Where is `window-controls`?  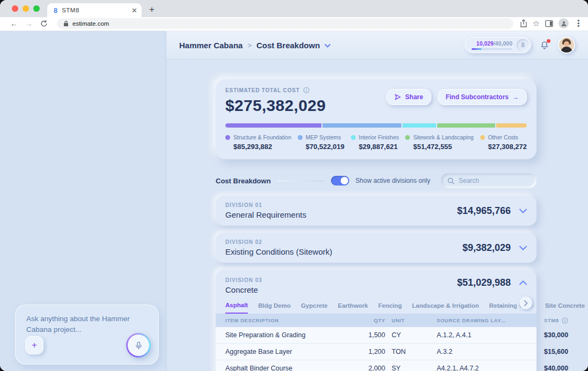 window-controls is located at coordinates (24, 11).